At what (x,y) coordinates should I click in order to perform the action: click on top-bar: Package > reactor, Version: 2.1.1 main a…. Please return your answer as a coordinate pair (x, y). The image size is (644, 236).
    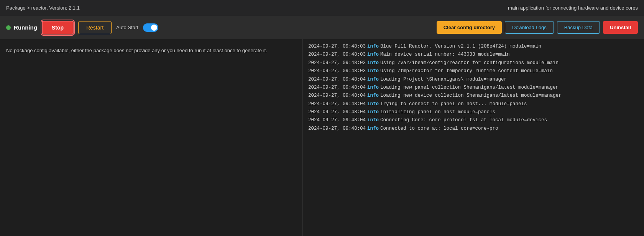
    Looking at the image, I should click on (322, 8).